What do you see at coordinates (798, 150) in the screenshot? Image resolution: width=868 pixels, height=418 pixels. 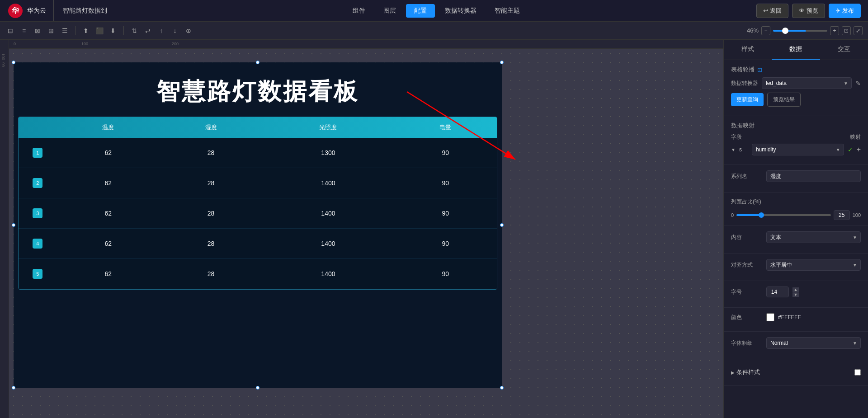 I see `mapping-value-select: humidity` at bounding box center [798, 150].